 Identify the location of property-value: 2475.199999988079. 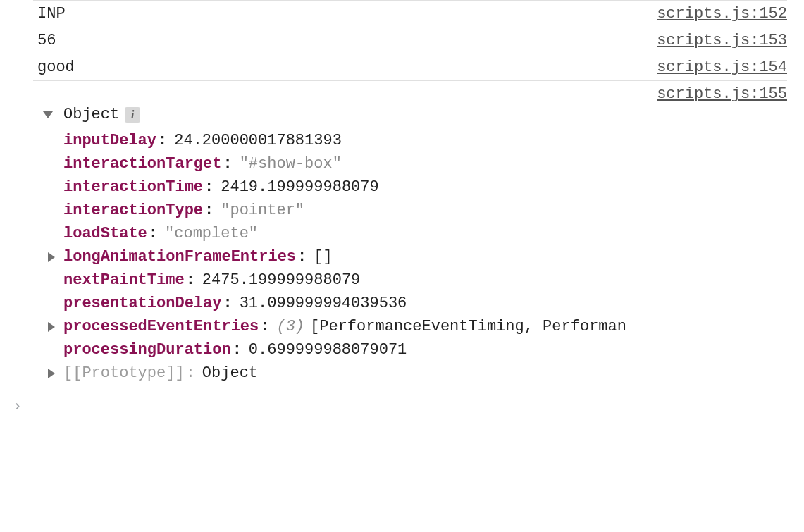
(281, 280).